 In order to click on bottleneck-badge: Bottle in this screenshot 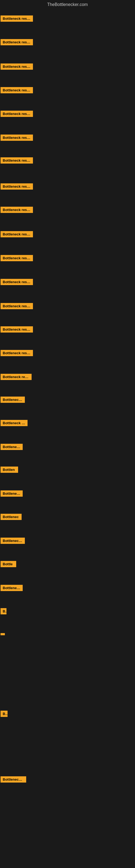, I will do `click(8, 564)`.